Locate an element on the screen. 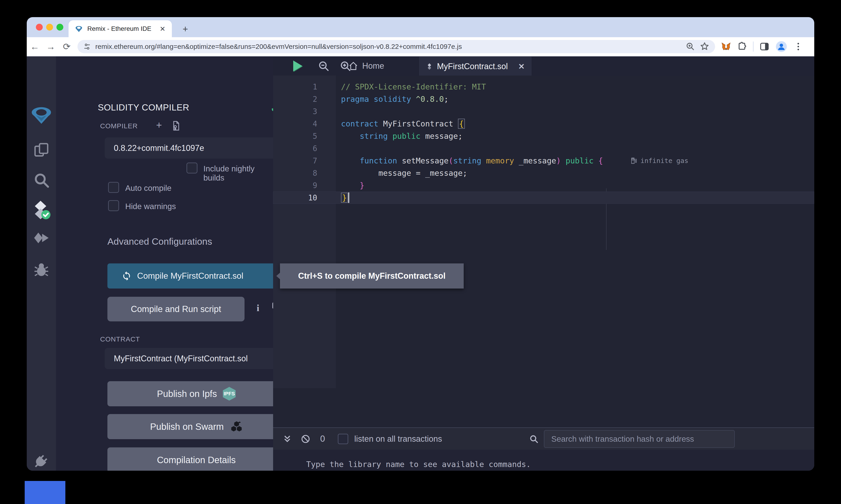  run-script-play-icon is located at coordinates (298, 66).